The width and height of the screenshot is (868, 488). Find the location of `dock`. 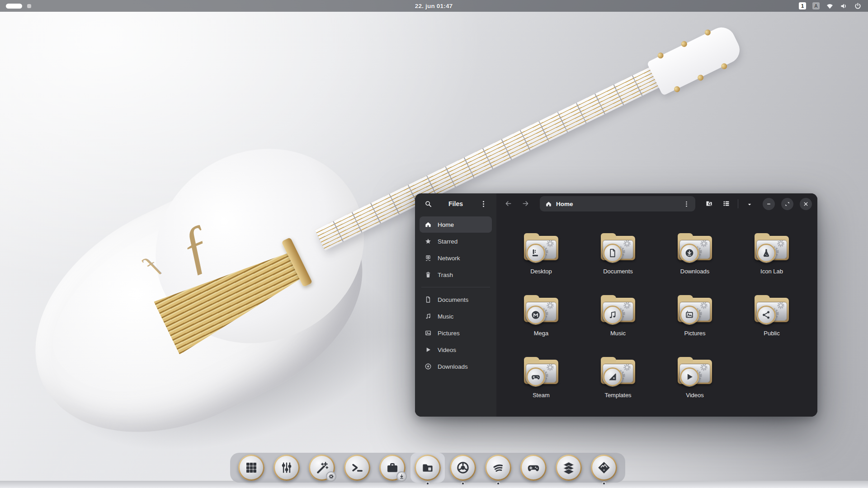

dock is located at coordinates (428, 468).